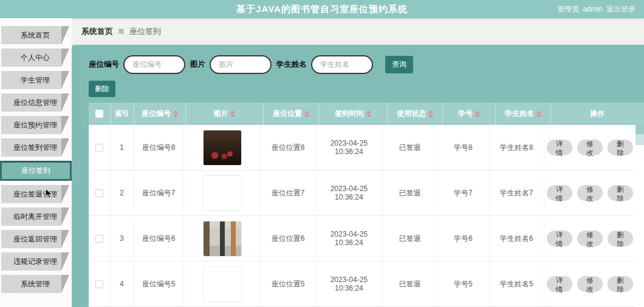  I want to click on cell-index: 3, so click(122, 238).